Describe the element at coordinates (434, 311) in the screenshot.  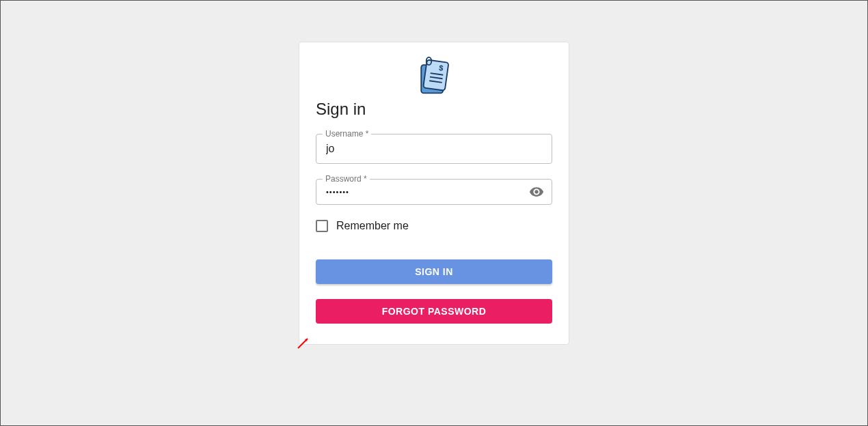
I see `forgot-password-button: Forgot Password` at that location.